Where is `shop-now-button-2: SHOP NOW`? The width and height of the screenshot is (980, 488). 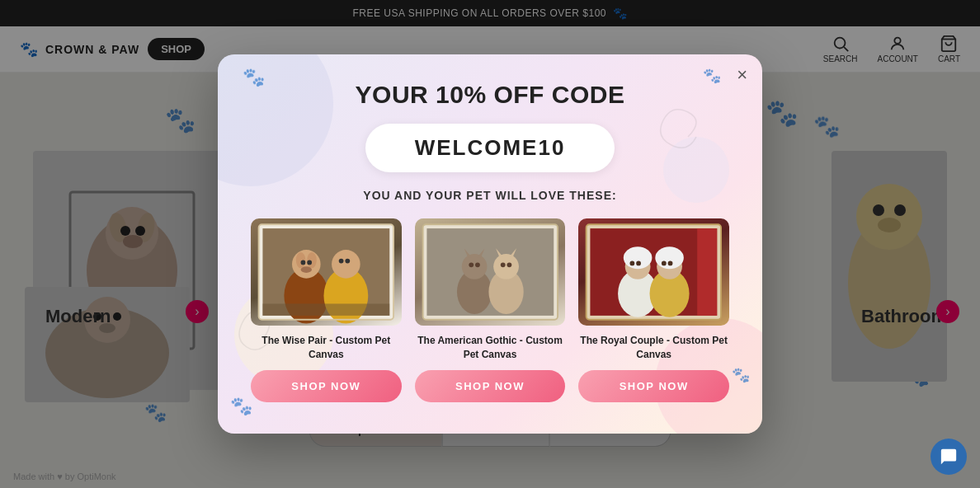 shop-now-button-2: SHOP NOW is located at coordinates (653, 386).